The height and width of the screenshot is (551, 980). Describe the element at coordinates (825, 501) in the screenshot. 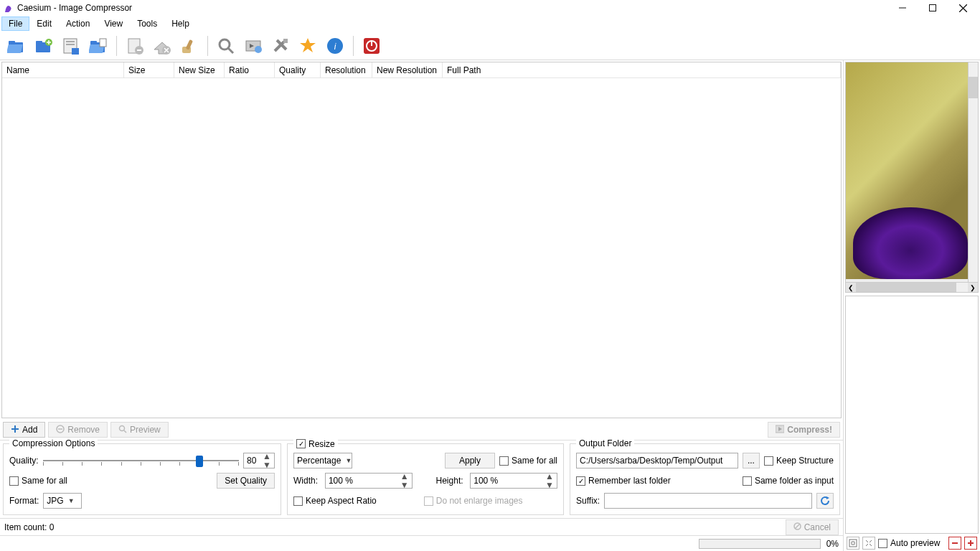

I see `reset-suffix-button` at that location.